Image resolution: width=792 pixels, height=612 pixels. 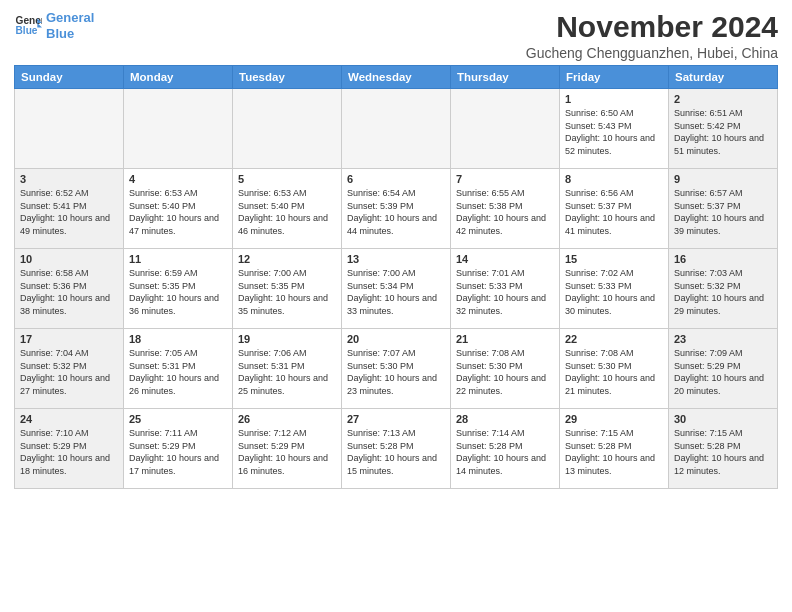 What do you see at coordinates (69, 372) in the screenshot?
I see `day-info: Sunrise: 7:04 AMSunset: 5:32 PMDaylight:…` at bounding box center [69, 372].